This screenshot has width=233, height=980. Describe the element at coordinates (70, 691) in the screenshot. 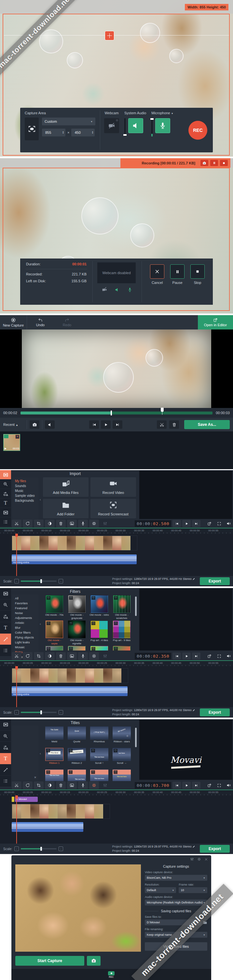

I see `audio-track-clip: morning-extra` at that location.